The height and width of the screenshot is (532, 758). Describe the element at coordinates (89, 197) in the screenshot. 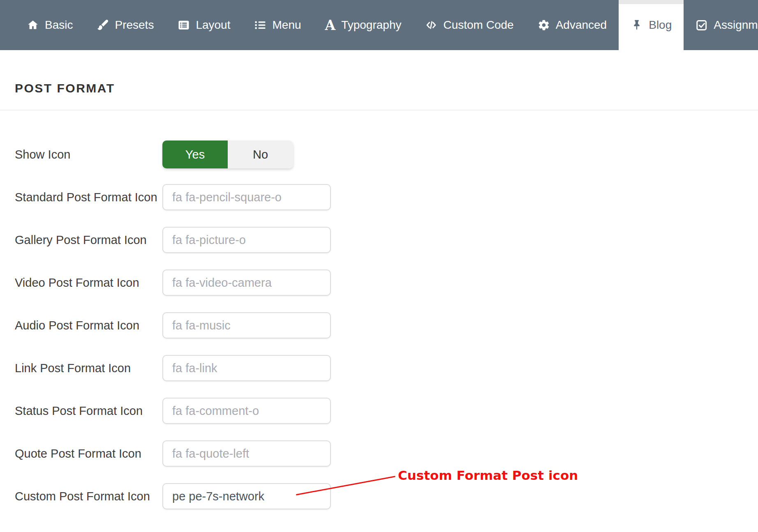

I see `field-label: Standard Post Format Icon` at that location.